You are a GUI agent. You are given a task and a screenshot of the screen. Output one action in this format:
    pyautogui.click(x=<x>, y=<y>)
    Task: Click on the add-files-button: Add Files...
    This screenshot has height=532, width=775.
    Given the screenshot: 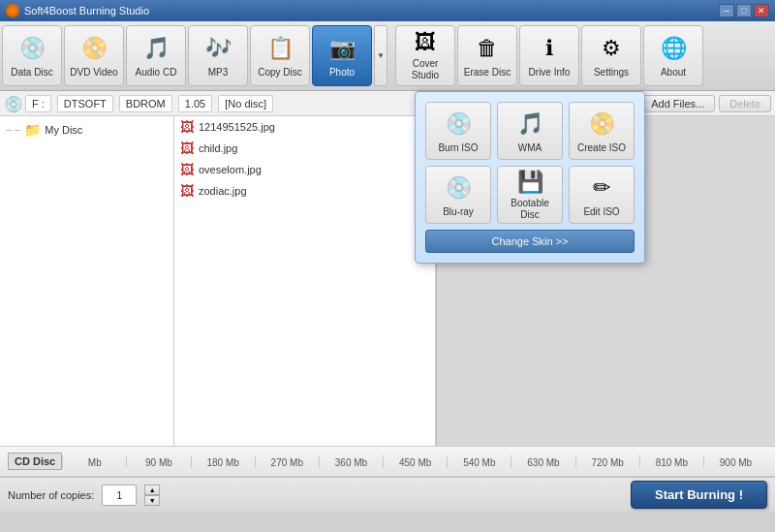 What is the action you would take?
    pyautogui.click(x=678, y=104)
    